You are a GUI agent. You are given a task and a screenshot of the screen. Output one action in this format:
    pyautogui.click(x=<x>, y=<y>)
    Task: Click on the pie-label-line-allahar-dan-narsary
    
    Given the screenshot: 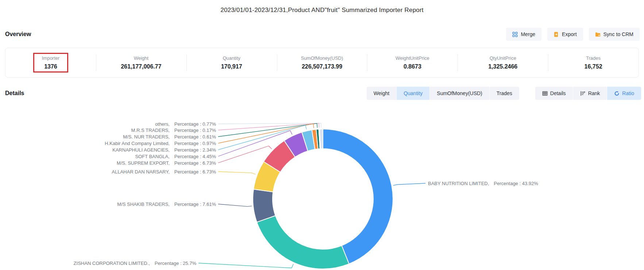 What is the action you would take?
    pyautogui.click(x=237, y=173)
    